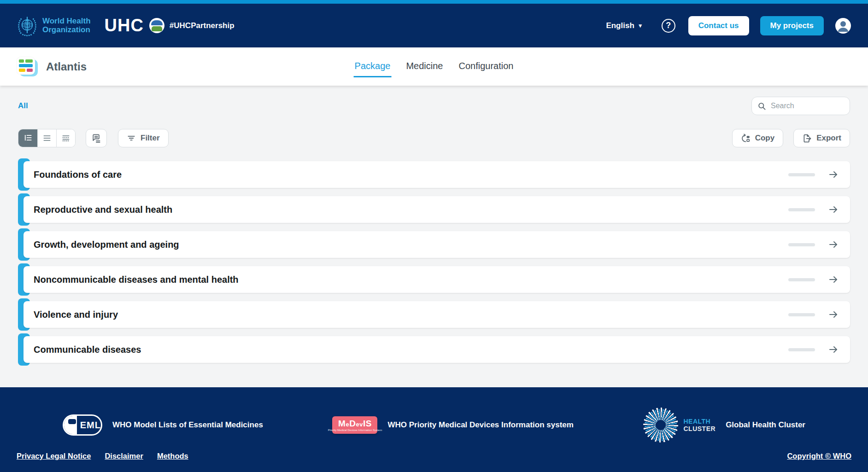 The height and width of the screenshot is (472, 868). What do you see at coordinates (661, 425) in the screenshot?
I see `health-cluster-swirl-icon` at bounding box center [661, 425].